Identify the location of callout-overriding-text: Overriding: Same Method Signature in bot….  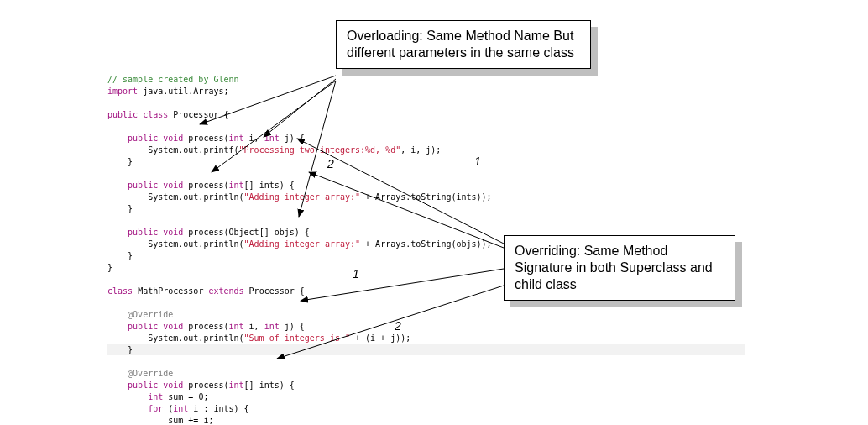
(614, 267).